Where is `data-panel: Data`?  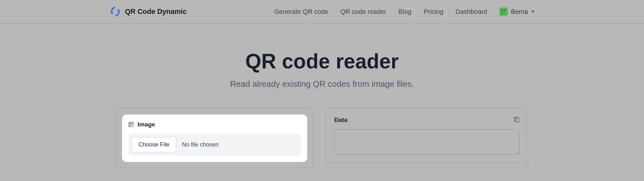
data-panel: Data is located at coordinates (427, 138).